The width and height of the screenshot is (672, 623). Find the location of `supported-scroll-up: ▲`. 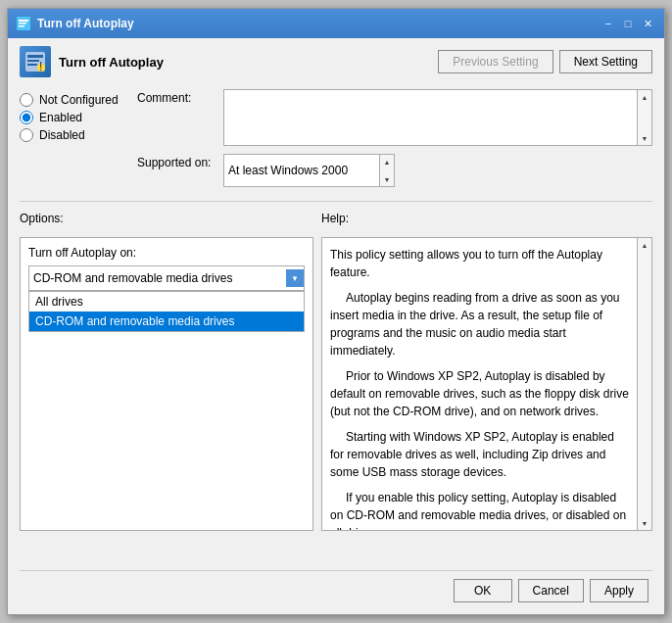

supported-scroll-up: ▲ is located at coordinates (387, 162).